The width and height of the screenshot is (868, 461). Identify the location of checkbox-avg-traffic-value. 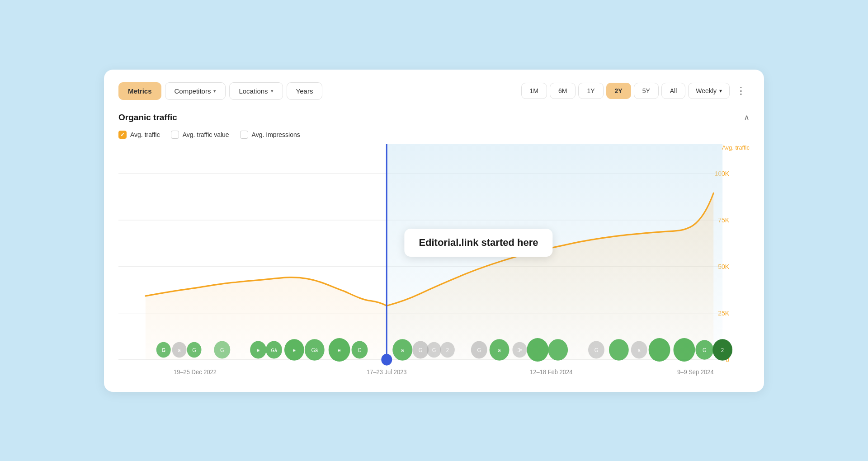
(175, 135).